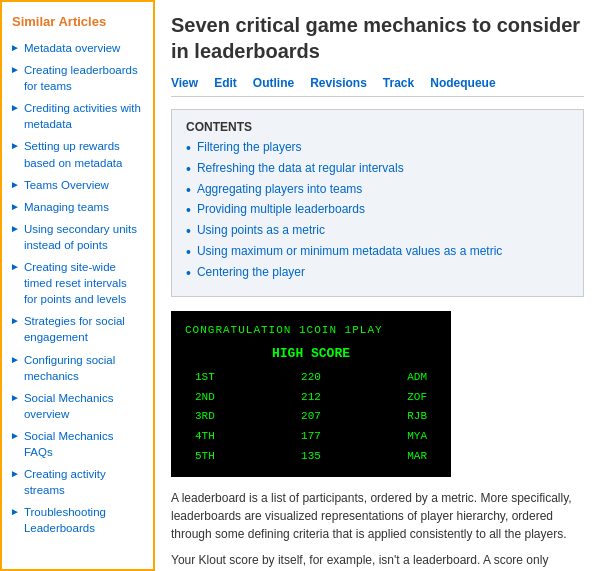 The width and height of the screenshot is (600, 571). What do you see at coordinates (78, 24) in the screenshot?
I see `sidebar-title: Similar Articles` at bounding box center [78, 24].